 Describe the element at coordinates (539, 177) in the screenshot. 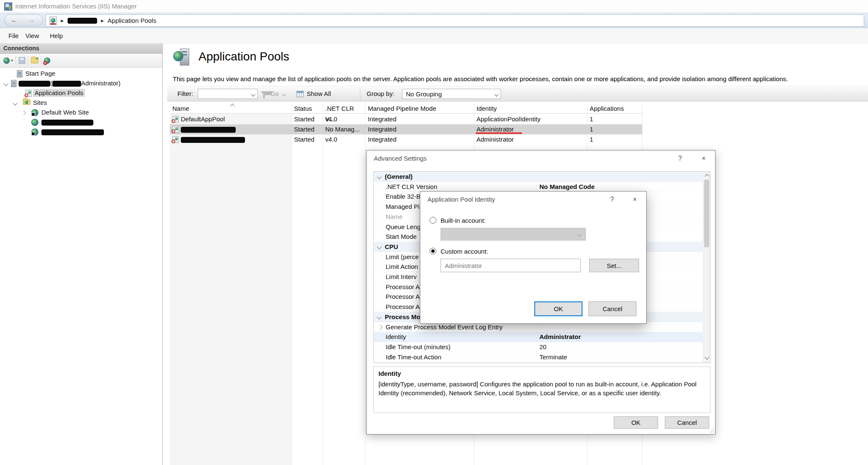

I see `setting-row--general-: (General)` at that location.